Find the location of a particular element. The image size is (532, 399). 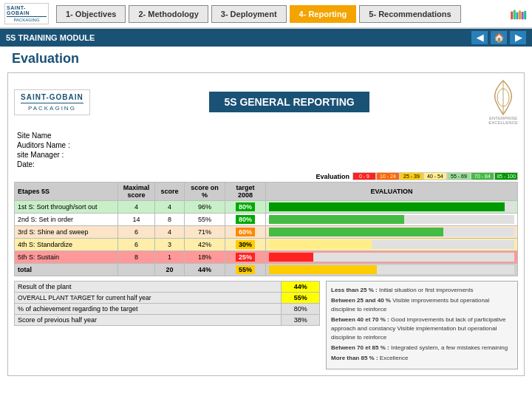

tab-recommendations: 5- Recommendations is located at coordinates (409, 14).